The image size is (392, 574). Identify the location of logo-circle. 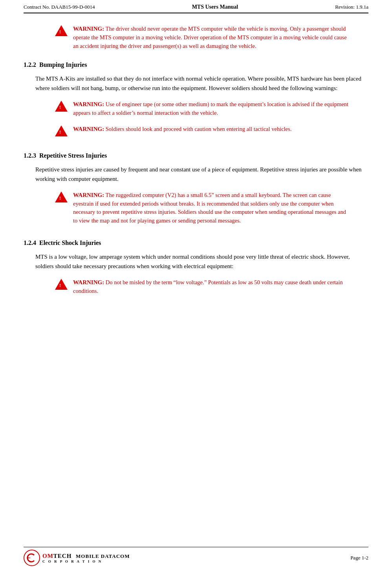
(32, 558).